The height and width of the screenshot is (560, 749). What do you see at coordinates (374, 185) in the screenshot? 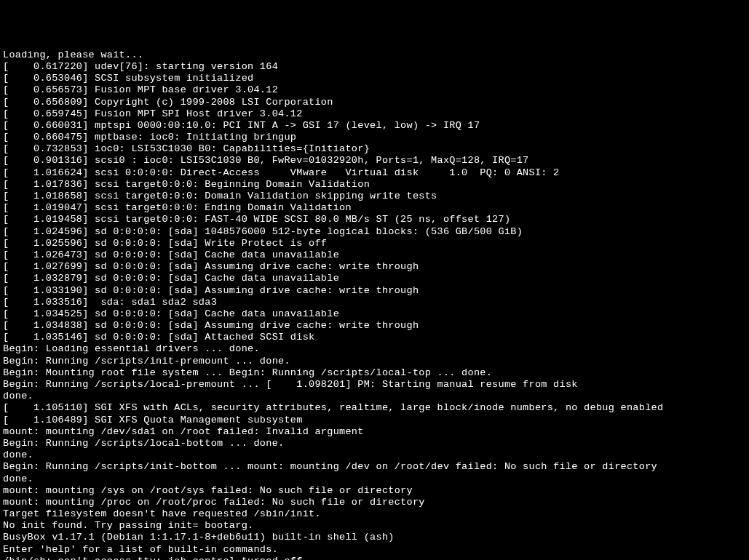
I see `kernel-log-line: [ 1.017836] scsi target0:0:0: Beginning …` at bounding box center [374, 185].